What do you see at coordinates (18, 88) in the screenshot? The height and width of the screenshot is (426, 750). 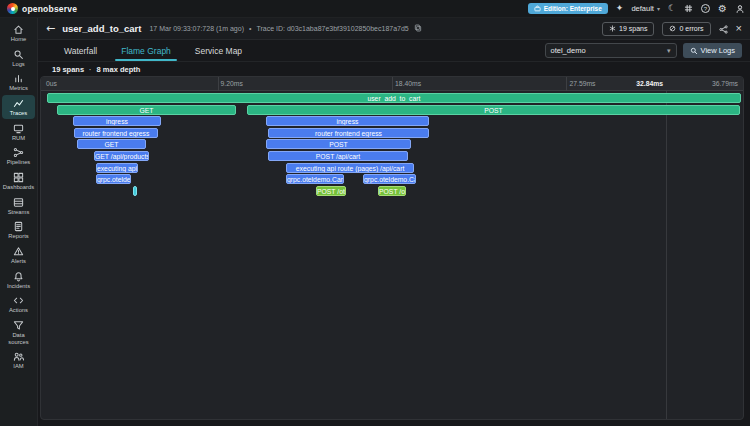 I see `sidebar-item-label: Metrics` at bounding box center [18, 88].